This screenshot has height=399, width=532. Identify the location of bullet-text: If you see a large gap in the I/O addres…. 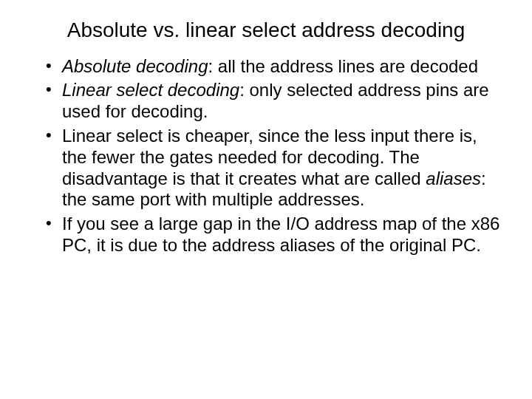
(281, 234).